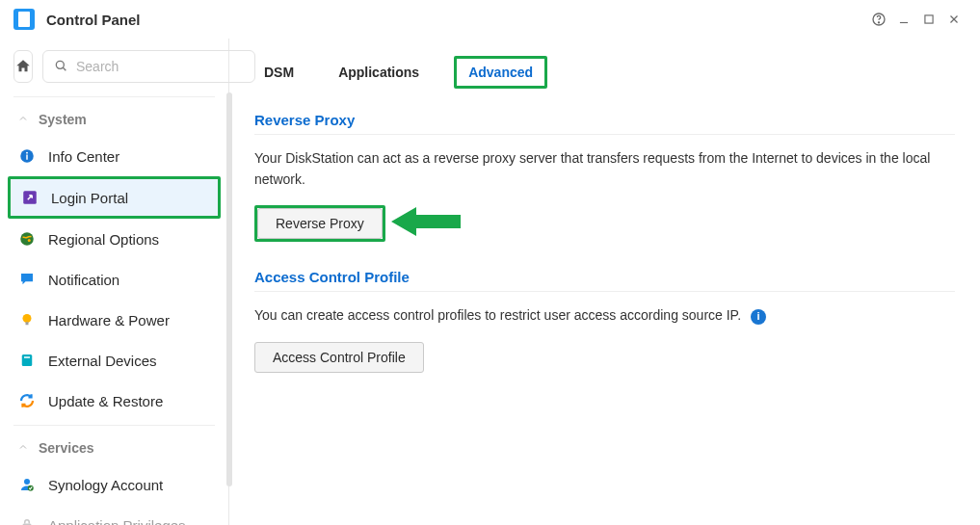 This screenshot has width=980, height=525. I want to click on sidebar-item-label: Notification, so click(84, 279).